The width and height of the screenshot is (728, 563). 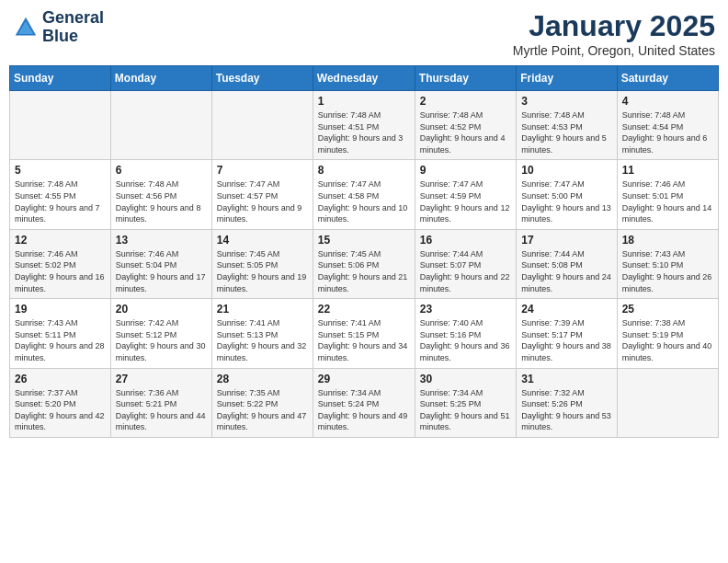 What do you see at coordinates (465, 170) in the screenshot?
I see `day-number: 9` at bounding box center [465, 170].